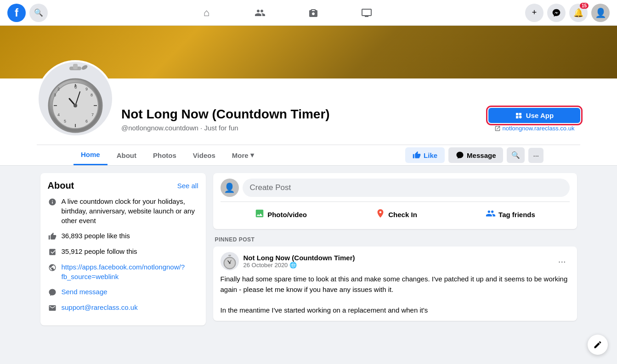 This screenshot has width=617, height=364. Describe the element at coordinates (567, 13) in the screenshot. I see `nav-right: + 🔔 15 👤` at that location.